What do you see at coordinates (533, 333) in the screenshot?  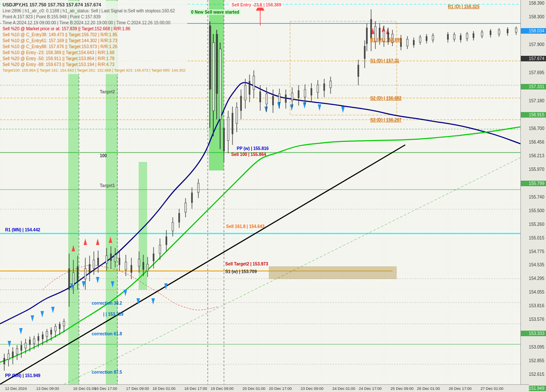 I see `price-153333-highlight: 153.333` at bounding box center [533, 333].